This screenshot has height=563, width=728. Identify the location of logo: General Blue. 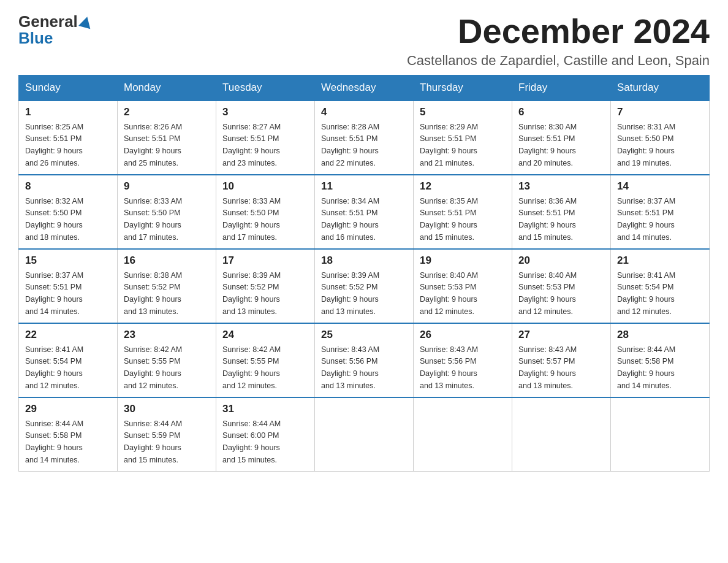
(55, 30).